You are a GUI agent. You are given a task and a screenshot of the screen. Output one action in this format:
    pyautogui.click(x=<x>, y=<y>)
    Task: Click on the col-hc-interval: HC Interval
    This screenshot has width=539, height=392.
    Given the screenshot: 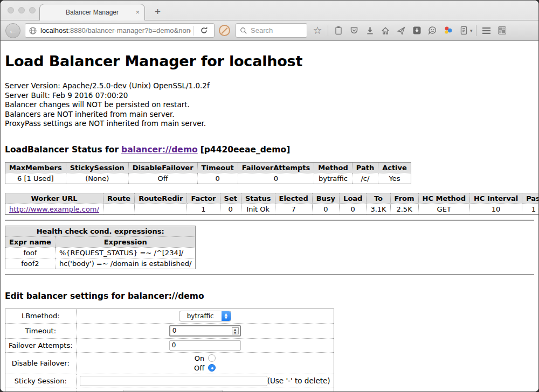 What is the action you would take?
    pyautogui.click(x=496, y=198)
    